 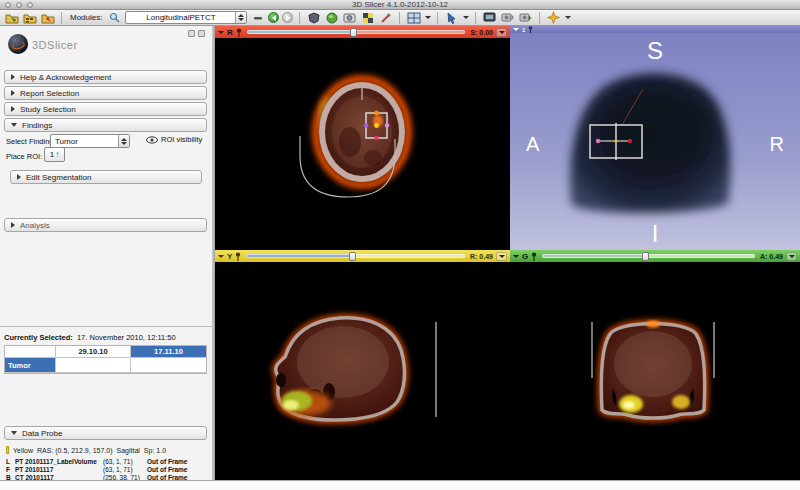 What do you see at coordinates (502, 32) in the screenshot?
I see `red-slice-menu-button` at bounding box center [502, 32].